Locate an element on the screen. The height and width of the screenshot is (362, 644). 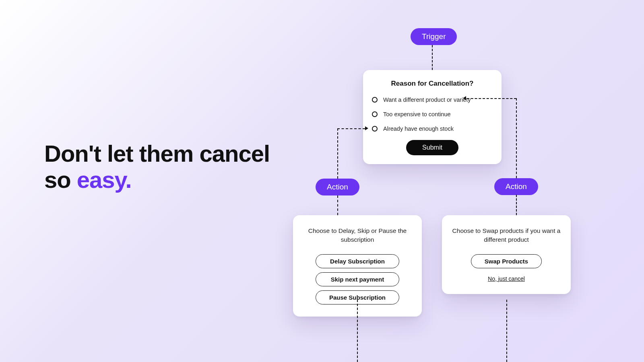
headline-line-1: Don't let them cancel is located at coordinates (157, 154).